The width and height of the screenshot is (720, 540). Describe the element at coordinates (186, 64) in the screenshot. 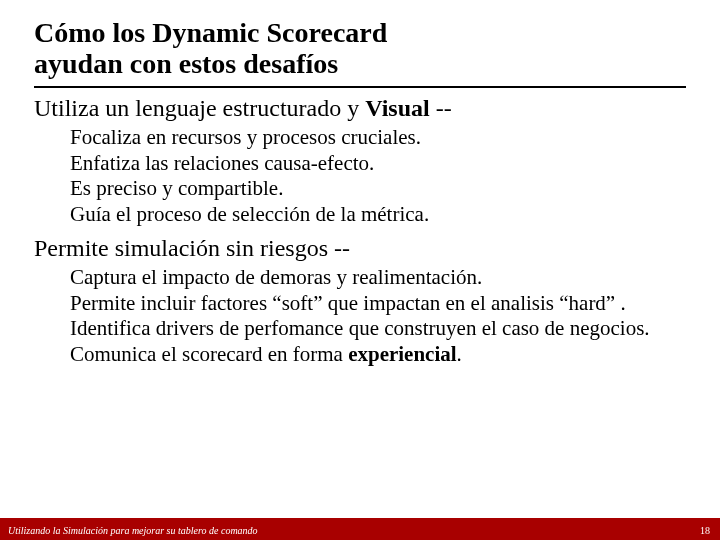

I see `title-line-2: ayudan con estos desafíos` at that location.